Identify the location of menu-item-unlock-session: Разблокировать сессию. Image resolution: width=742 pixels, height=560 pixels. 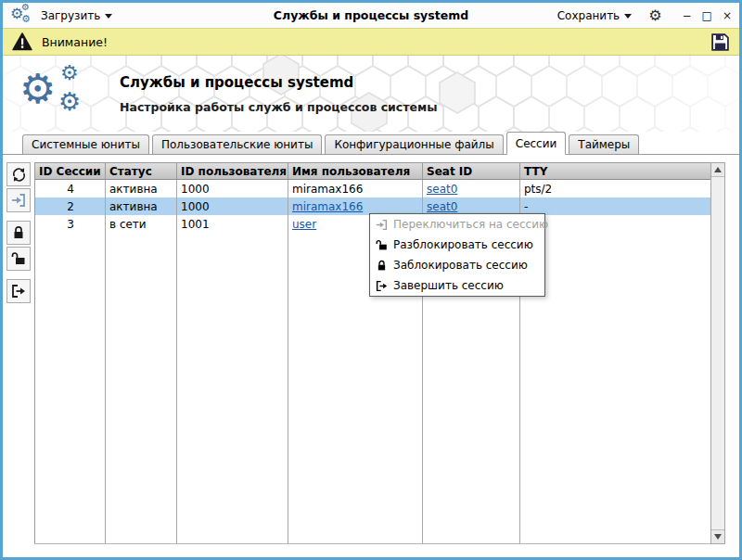
(457, 245).